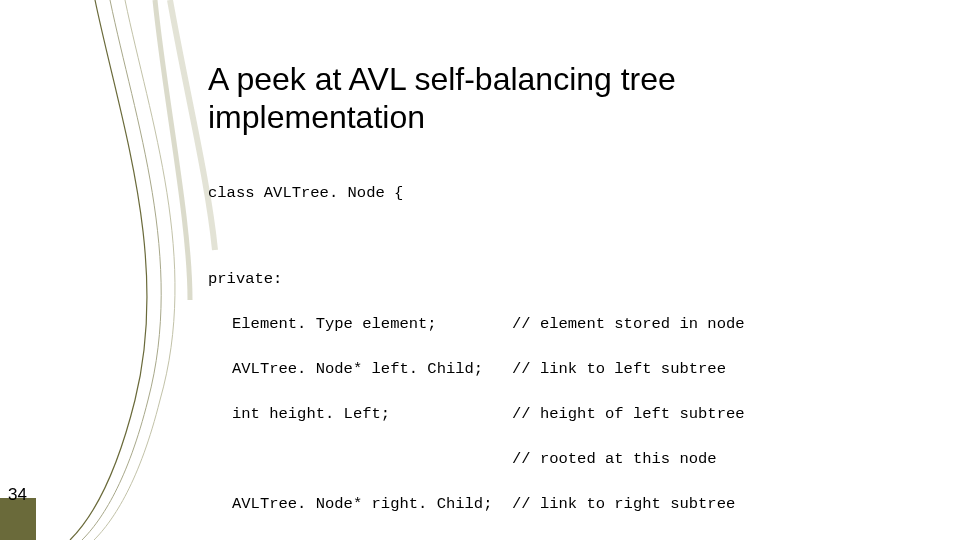 The width and height of the screenshot is (960, 540). I want to click on title-line-2: implementation, so click(316, 117).